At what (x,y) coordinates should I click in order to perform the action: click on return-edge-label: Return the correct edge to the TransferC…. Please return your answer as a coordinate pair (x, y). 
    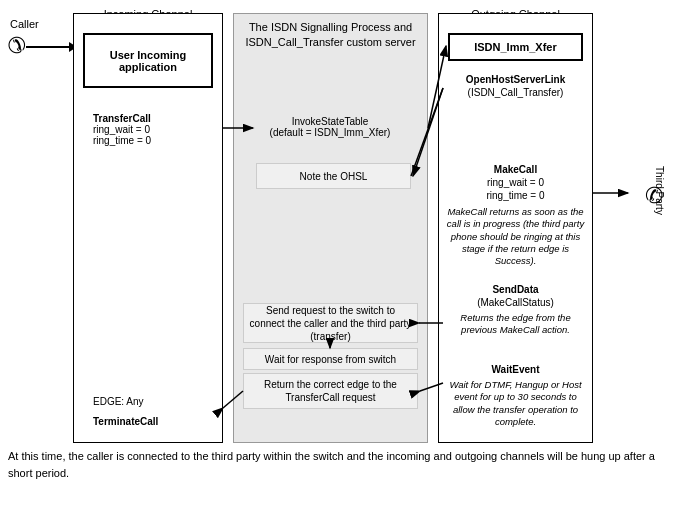
    Looking at the image, I should click on (330, 391).